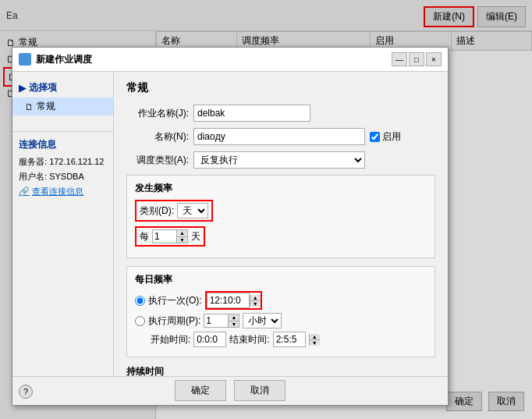 The image size is (532, 419). I want to click on daily-once-time-highlight: ▲ ▼, so click(234, 300).